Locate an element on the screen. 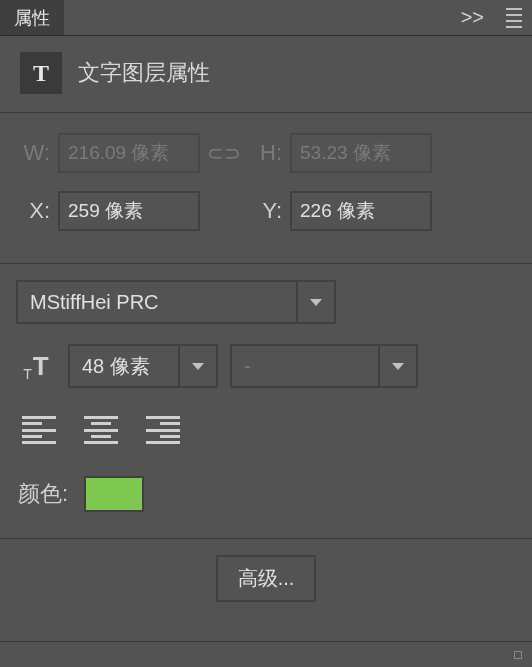 This screenshot has width=532, height=667. font-style-select: - is located at coordinates (324, 366).